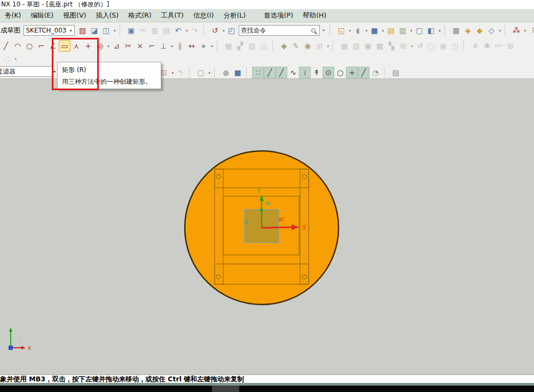  Describe the element at coordinates (252, 46) in the screenshot. I see `offset-curve-icon: ▧` at that location.